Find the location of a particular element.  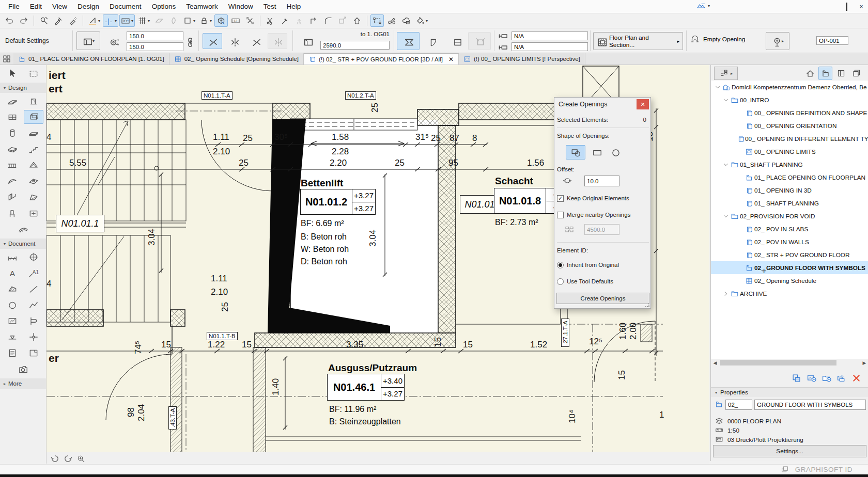

tree-item: 01_ SHAFT PLANNING is located at coordinates (789, 203).